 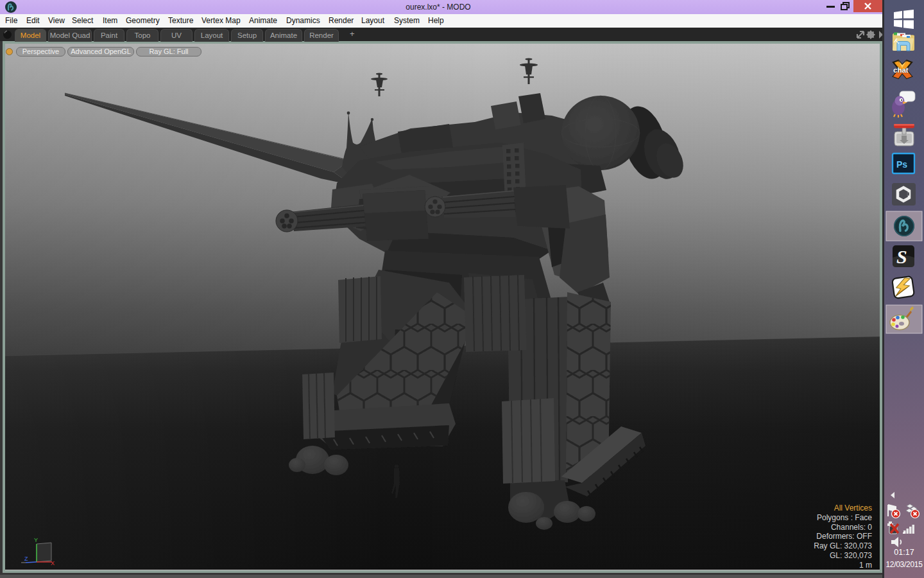 I want to click on svg-text: Ps, so click(x=902, y=164).